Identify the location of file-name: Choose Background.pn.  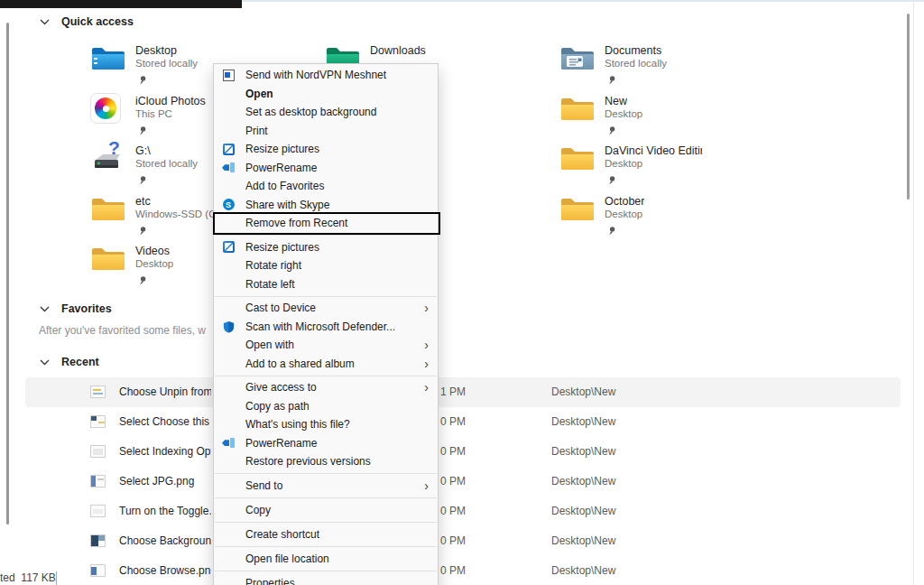
(165, 541).